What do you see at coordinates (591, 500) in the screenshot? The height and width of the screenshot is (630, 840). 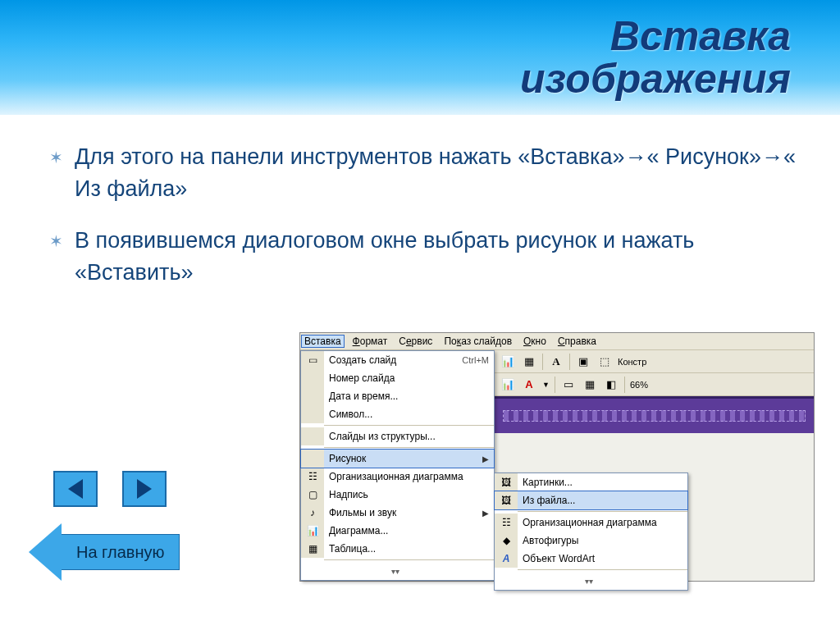 I see `smi-from-file: 🖼 Из файла...` at bounding box center [591, 500].